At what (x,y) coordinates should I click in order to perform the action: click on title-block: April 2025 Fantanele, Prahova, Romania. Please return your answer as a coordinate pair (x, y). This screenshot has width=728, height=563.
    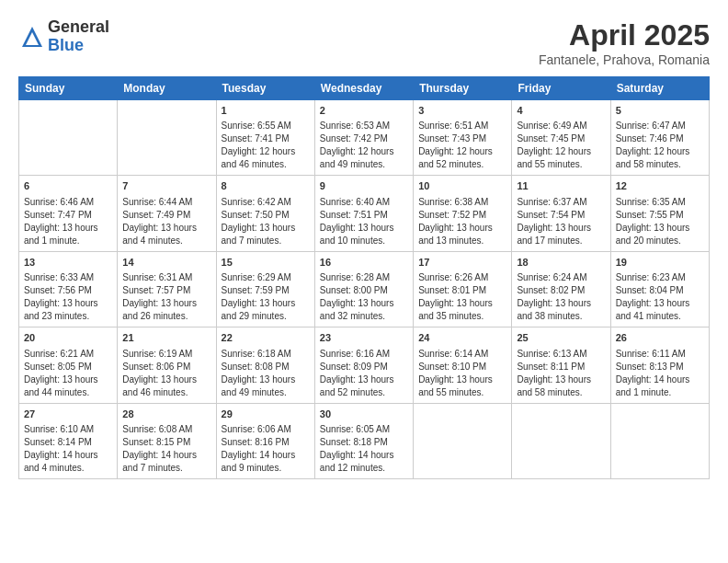
    Looking at the image, I should click on (624, 42).